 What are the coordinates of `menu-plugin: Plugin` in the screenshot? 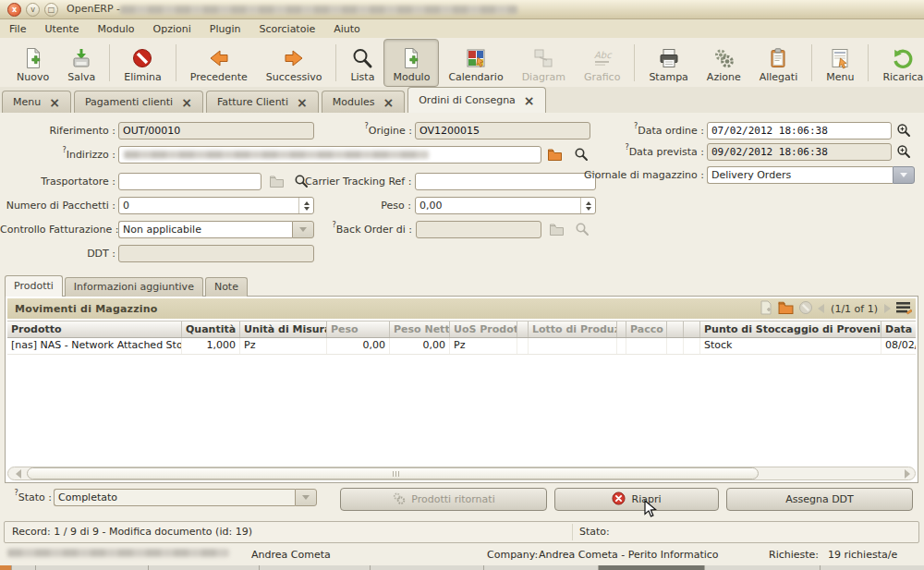 It's located at (225, 30).